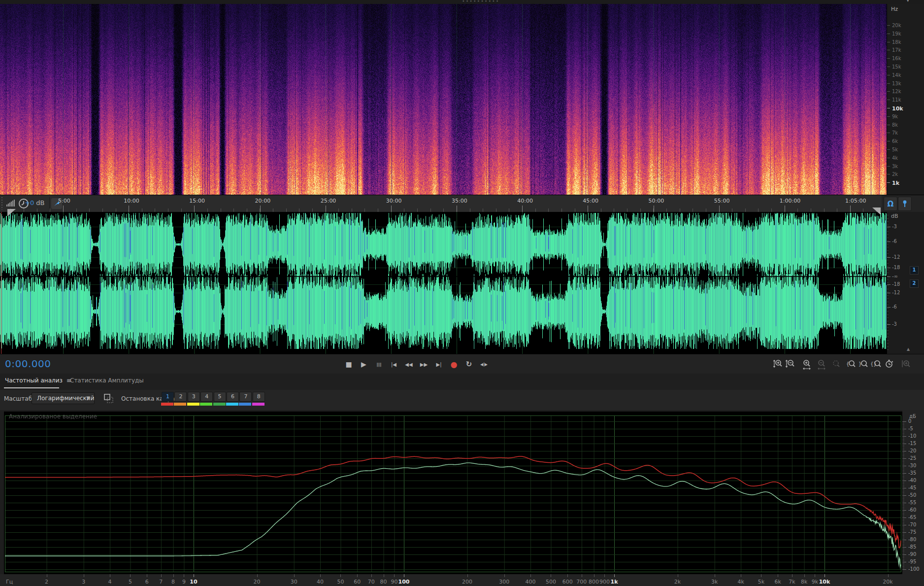 The image size is (924, 586). What do you see at coordinates (906, 364) in the screenshot?
I see `zoom-vertical-selection-button` at bounding box center [906, 364].